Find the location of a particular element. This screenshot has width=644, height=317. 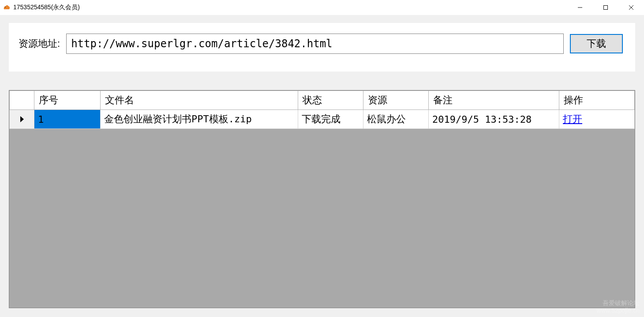

url-input is located at coordinates (315, 44).